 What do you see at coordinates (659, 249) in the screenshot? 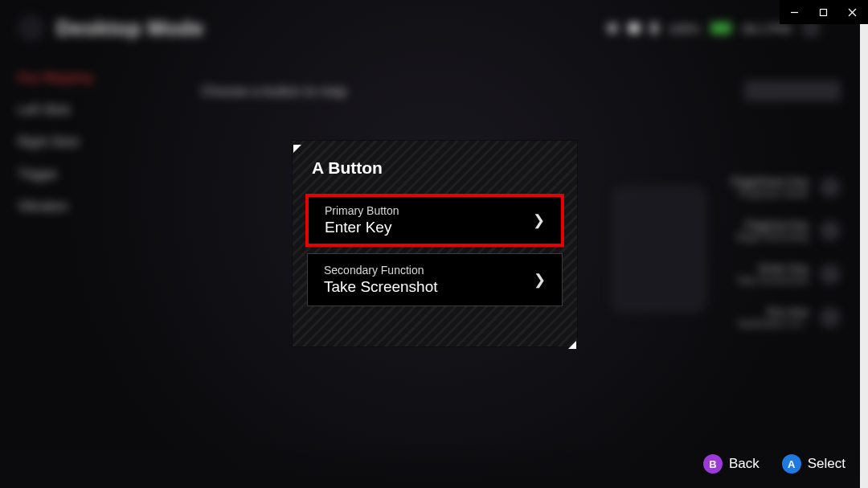
I see `controller-illustration` at bounding box center [659, 249].